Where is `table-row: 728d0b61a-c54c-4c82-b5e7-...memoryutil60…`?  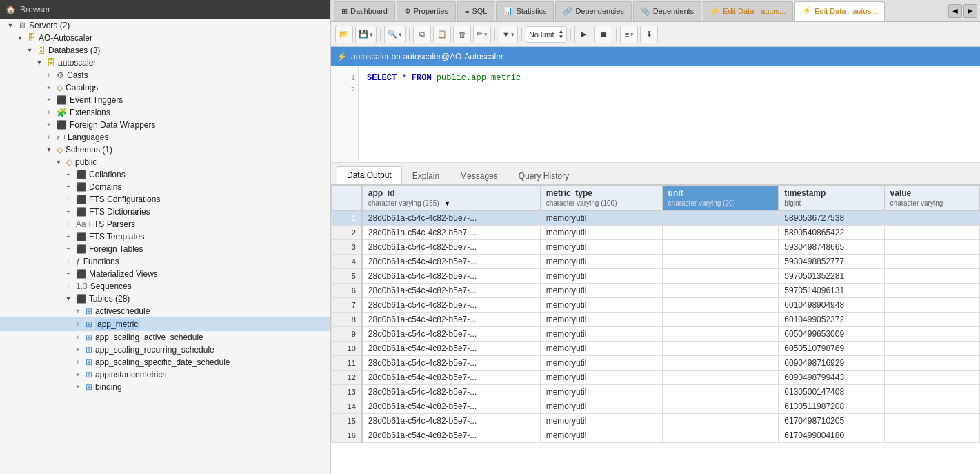 table-row: 728d0b61a-c54c-4c82-b5e7-...memoryutil60… is located at coordinates (656, 305).